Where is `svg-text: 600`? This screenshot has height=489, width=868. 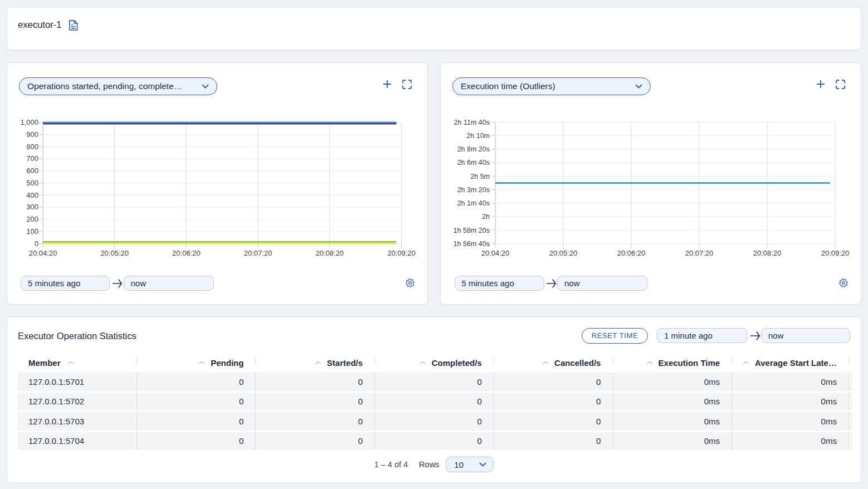 svg-text: 600 is located at coordinates (32, 170).